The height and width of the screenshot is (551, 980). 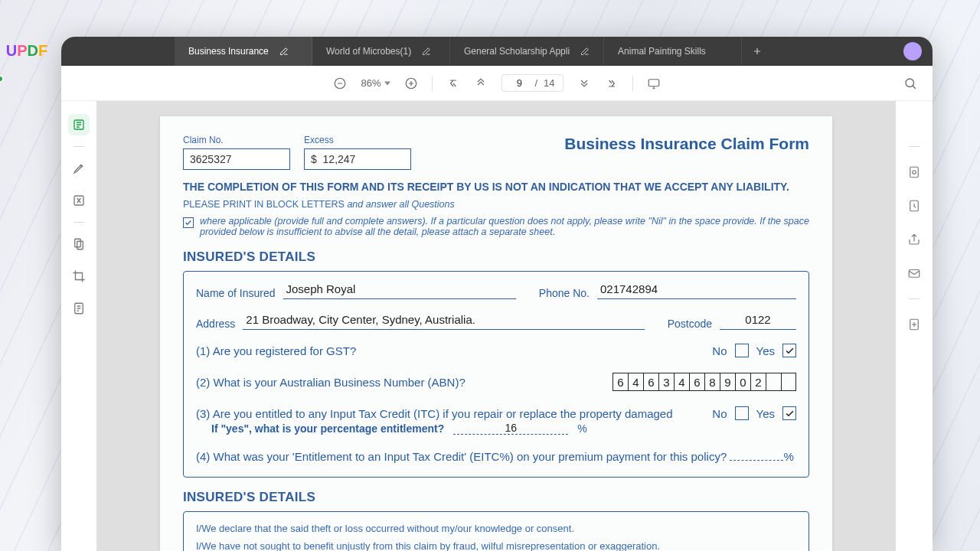 I want to click on tab-label: General Scholarship Appli, so click(x=517, y=51).